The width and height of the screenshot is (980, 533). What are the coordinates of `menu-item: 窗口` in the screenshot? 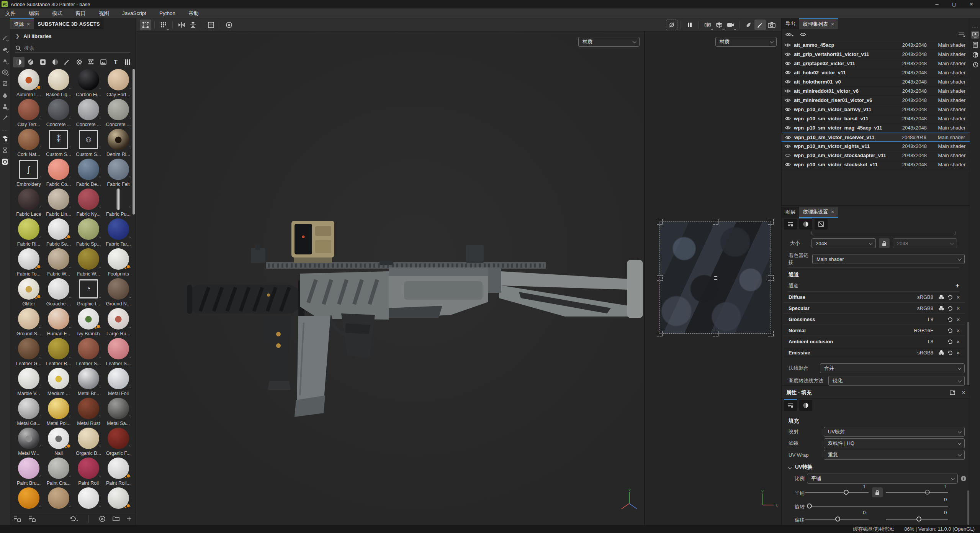 It's located at (80, 13).